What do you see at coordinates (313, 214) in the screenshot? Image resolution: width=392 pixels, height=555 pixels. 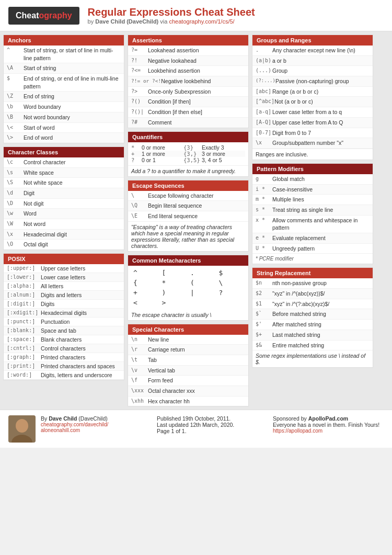 I see `pattern-modifiers-section: Pattern Modifiers g Global match i * Cas…` at bounding box center [313, 214].